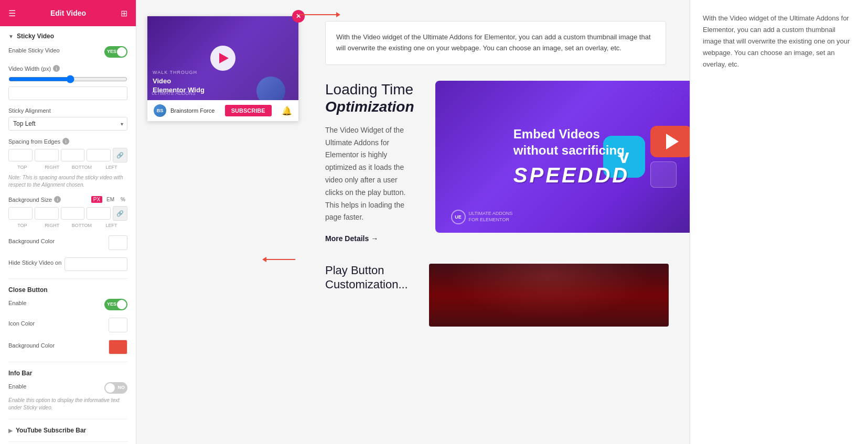 This screenshot has width=868, height=444. I want to click on icon-color-swatch, so click(118, 325).